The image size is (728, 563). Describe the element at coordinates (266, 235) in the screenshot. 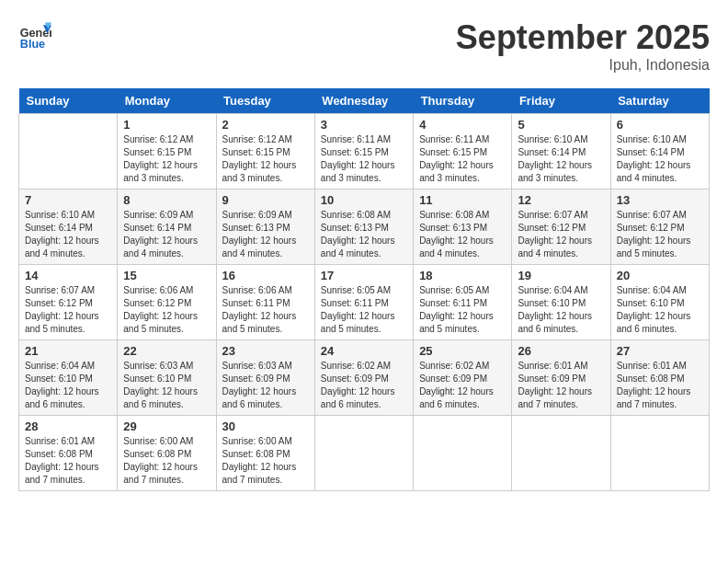

I see `day-info: Sunrise: 6:09 AM Sunset: 6:13 PM Dayligh…` at that location.